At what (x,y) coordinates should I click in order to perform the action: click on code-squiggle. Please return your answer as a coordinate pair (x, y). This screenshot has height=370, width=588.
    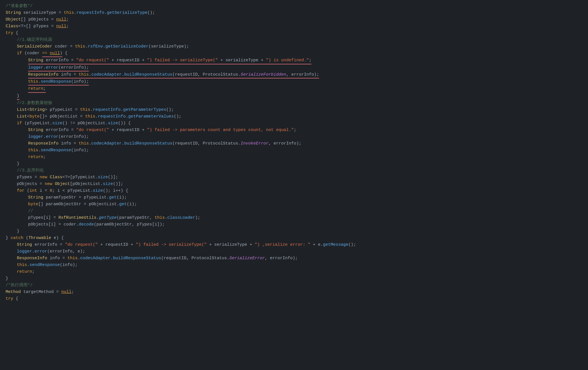
    Looking at the image, I should click on (48, 53).